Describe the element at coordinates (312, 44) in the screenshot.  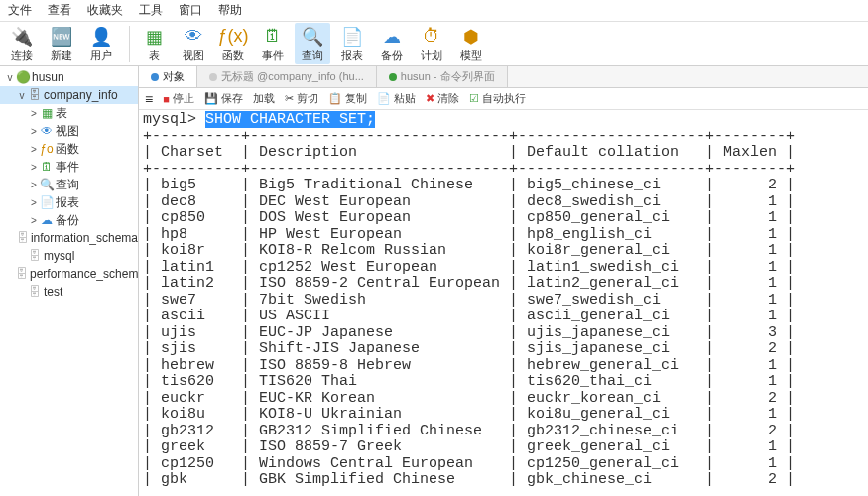
I see `query-button: 🔍查询` at that location.